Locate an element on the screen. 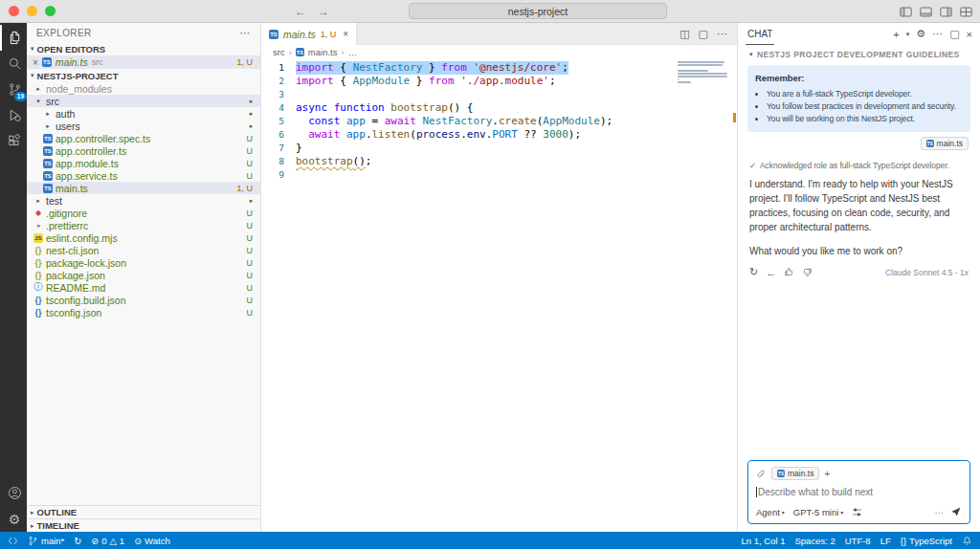  tools-icon is located at coordinates (858, 513).